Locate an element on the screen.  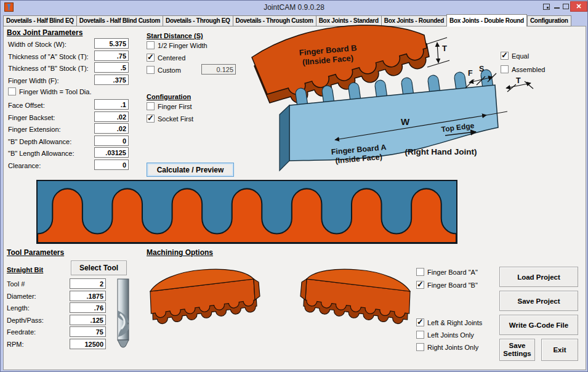
checkbox-label: 1/2 Finger Width is located at coordinates (182, 46).